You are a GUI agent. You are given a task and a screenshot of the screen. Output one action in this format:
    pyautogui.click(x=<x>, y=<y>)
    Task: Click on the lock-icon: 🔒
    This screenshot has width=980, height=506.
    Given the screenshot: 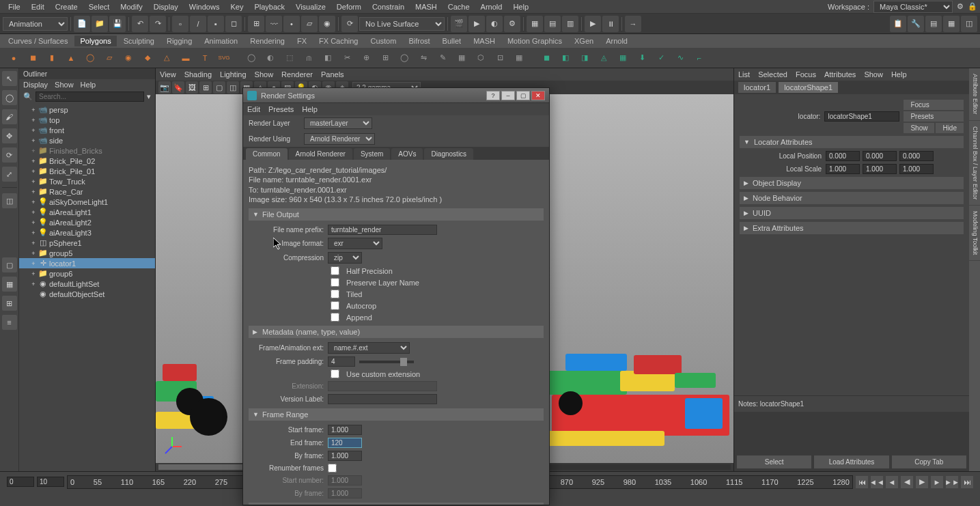 What is the action you would take?
    pyautogui.click(x=972, y=7)
    